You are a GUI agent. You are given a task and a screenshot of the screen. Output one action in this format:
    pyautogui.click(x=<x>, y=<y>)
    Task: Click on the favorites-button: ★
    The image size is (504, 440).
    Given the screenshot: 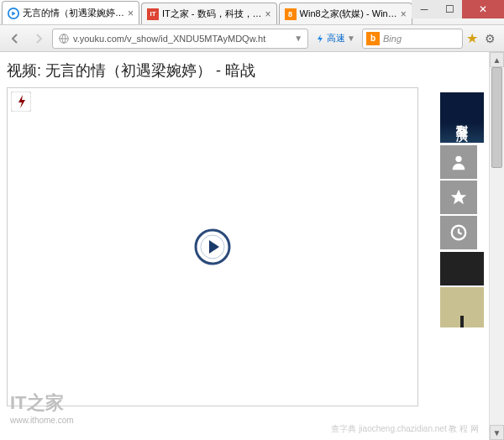 What is the action you would take?
    pyautogui.click(x=472, y=39)
    